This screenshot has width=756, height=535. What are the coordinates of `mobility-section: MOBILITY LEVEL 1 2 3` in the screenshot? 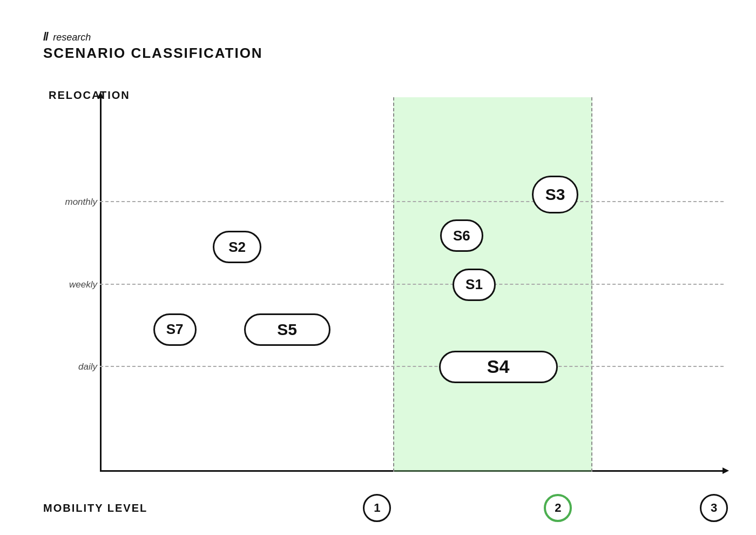 It's located at (383, 508).